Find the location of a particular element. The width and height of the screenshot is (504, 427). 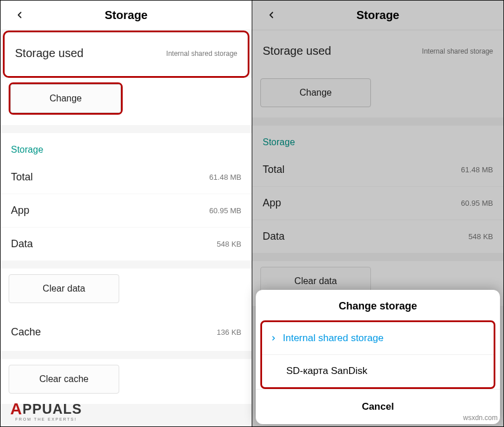

cache-value: 136 KB is located at coordinates (229, 332).